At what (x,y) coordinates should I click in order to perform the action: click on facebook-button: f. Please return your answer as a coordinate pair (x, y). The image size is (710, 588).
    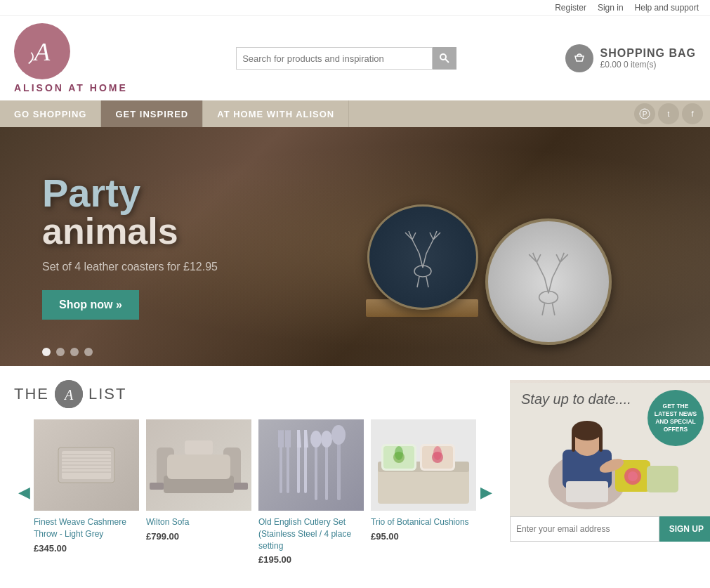
    Looking at the image, I should click on (692, 114).